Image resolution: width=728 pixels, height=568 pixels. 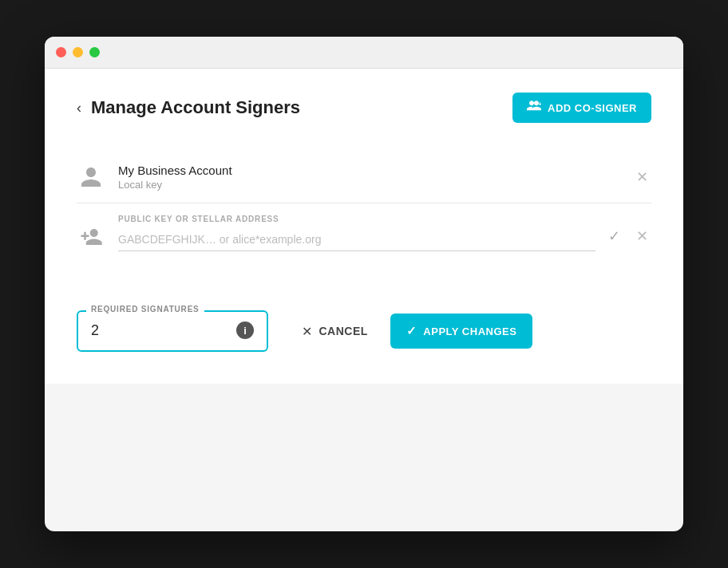 What do you see at coordinates (369, 171) in the screenshot?
I see `signer-name: My Business Account` at bounding box center [369, 171].